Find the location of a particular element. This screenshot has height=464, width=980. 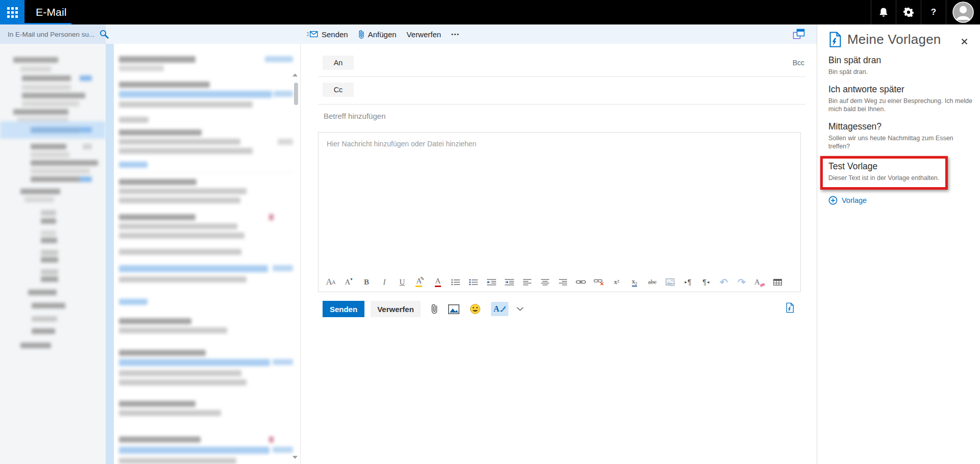

more-commands-button: ••• is located at coordinates (455, 35).